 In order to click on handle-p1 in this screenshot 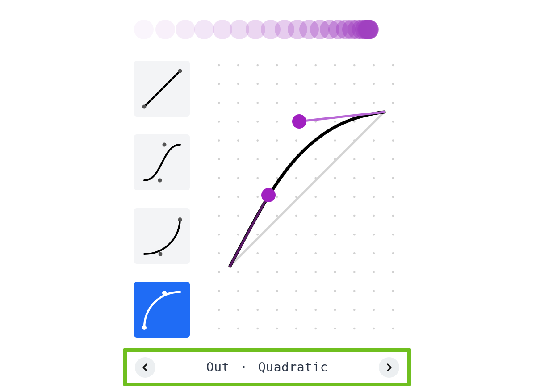, I will do `click(268, 195)`.